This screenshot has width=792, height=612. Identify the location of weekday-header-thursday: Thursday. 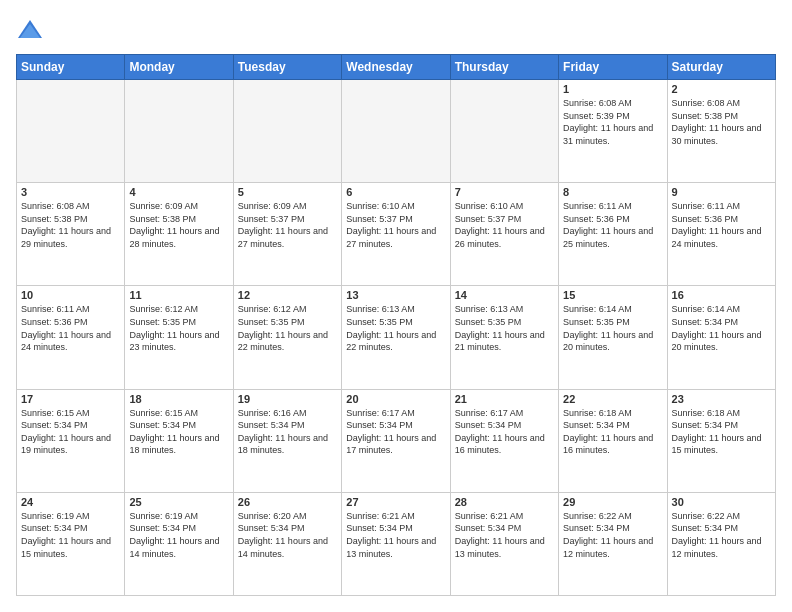
(504, 68).